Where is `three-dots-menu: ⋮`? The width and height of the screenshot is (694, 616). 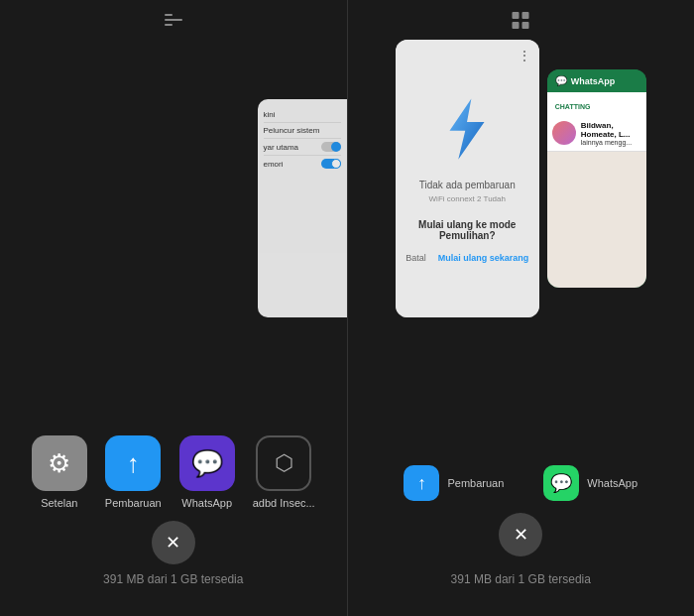 three-dots-menu: ⋮ is located at coordinates (524, 56).